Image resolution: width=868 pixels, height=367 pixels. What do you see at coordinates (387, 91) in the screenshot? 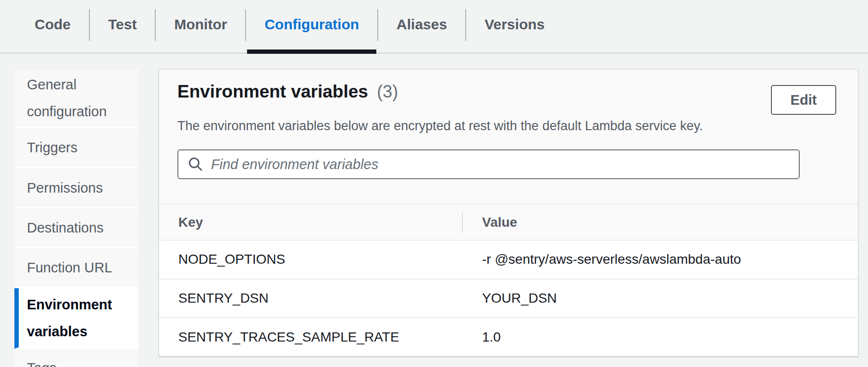
I see `panel-count-badge: (3)` at bounding box center [387, 91].